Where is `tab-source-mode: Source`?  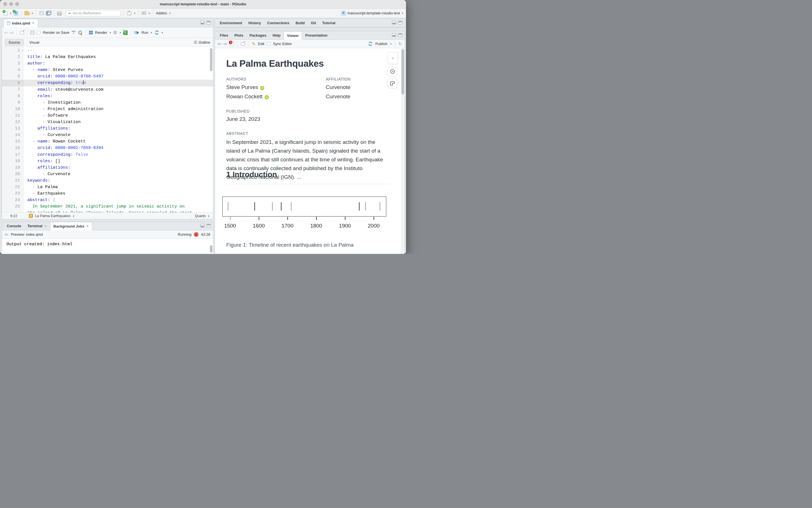 tab-source-mode: Source is located at coordinates (14, 42).